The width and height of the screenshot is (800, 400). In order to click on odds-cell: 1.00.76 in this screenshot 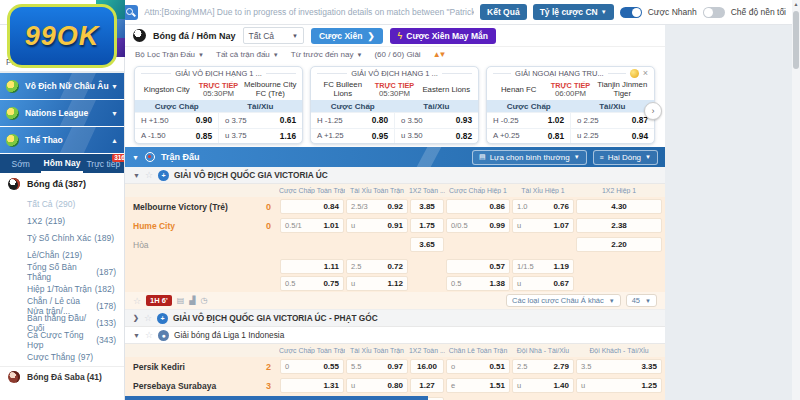, I will do `click(543, 206)`.